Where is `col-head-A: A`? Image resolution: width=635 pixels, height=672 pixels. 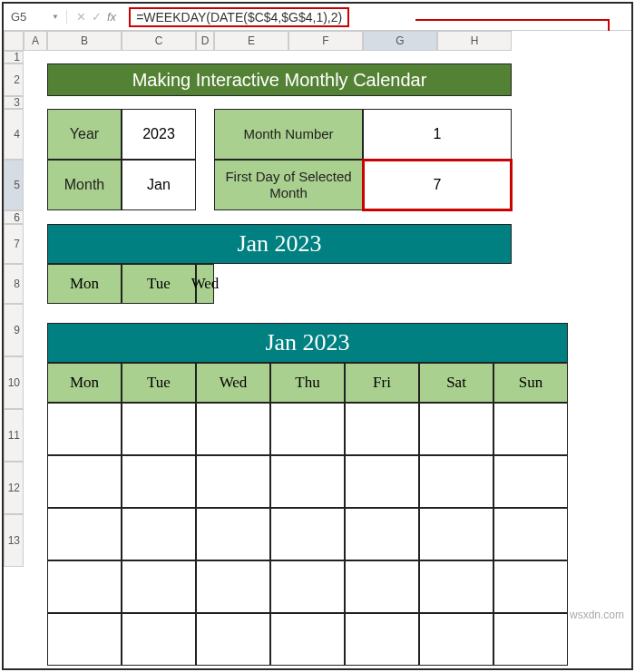
col-head-A: A is located at coordinates (35, 41).